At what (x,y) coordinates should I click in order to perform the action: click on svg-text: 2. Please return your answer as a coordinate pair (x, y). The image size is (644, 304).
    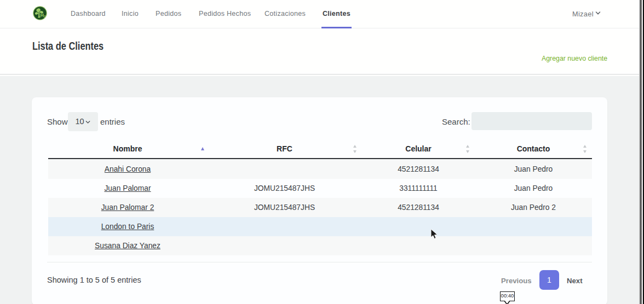
    Looking at the image, I should click on (45, 16).